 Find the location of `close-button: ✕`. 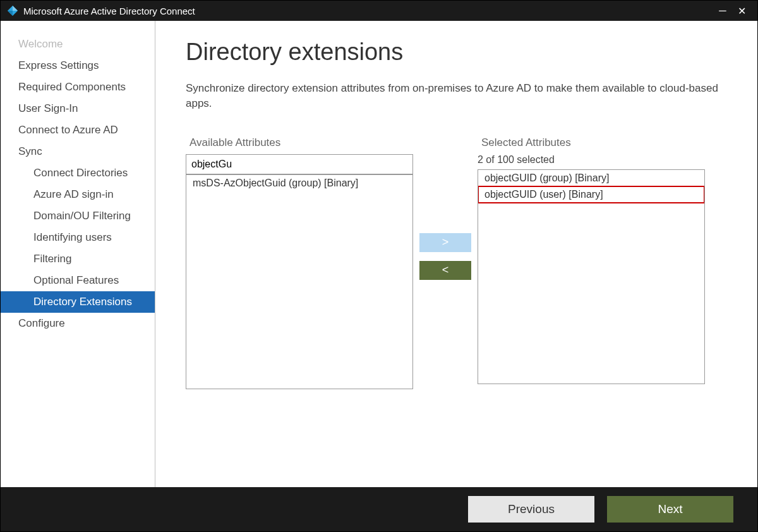

close-button: ✕ is located at coordinates (742, 11).